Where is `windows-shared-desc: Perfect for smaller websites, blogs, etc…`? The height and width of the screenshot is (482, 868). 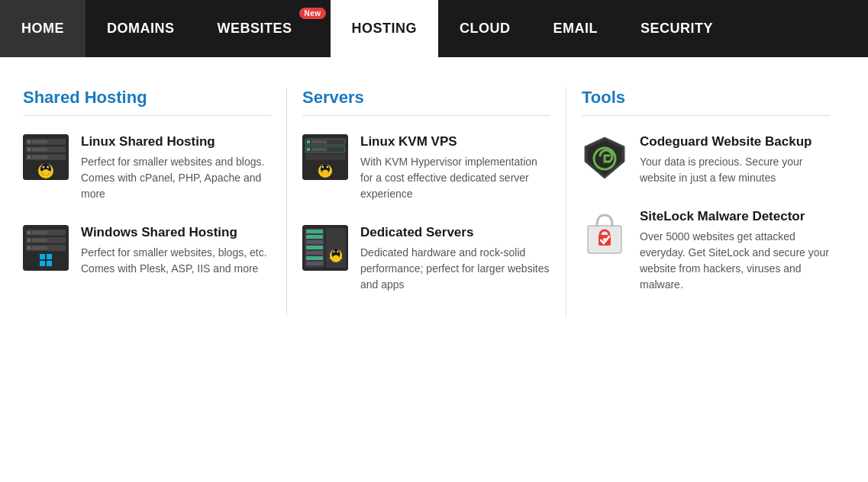
windows-shared-desc: Perfect for smaller websites, blogs, etc… is located at coordinates (176, 261).